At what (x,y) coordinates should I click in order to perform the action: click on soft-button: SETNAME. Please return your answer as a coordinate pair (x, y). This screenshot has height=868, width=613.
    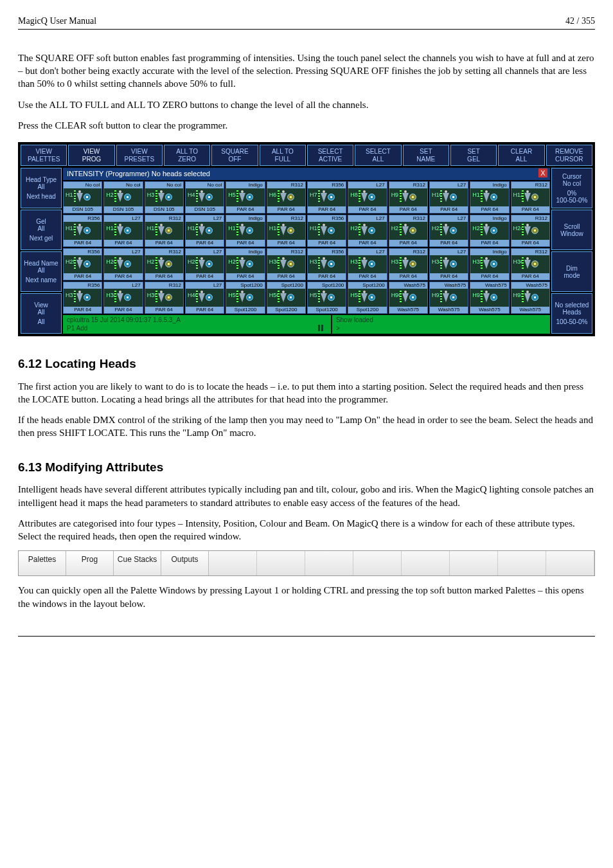
    Looking at the image, I should click on (426, 156).